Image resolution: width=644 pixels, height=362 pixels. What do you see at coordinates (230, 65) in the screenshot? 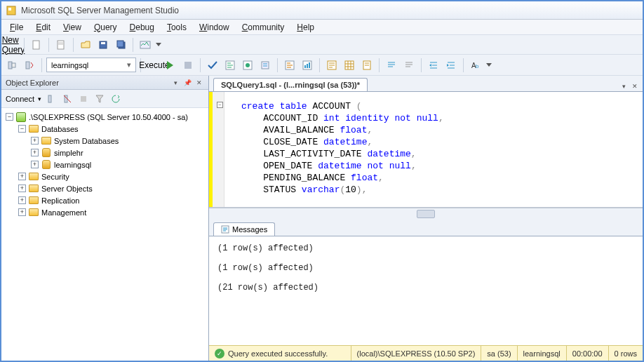
I see `estimated-plan-icon` at bounding box center [230, 65].